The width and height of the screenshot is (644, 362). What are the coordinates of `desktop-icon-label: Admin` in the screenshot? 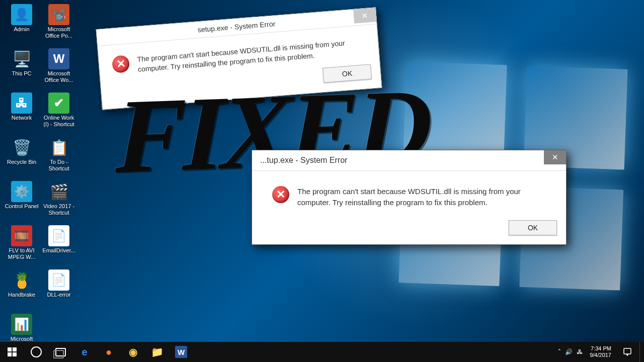 It's located at (21, 29).